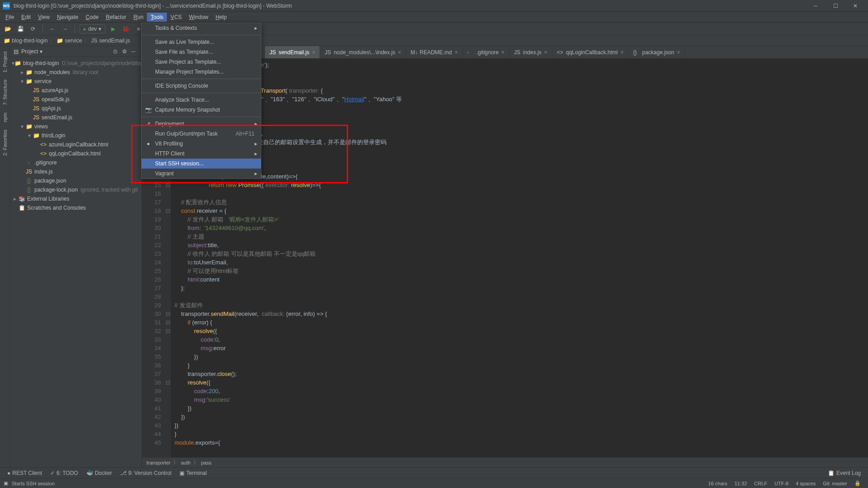 The image size is (868, 488). I want to click on forward-icon: →, so click(65, 29).